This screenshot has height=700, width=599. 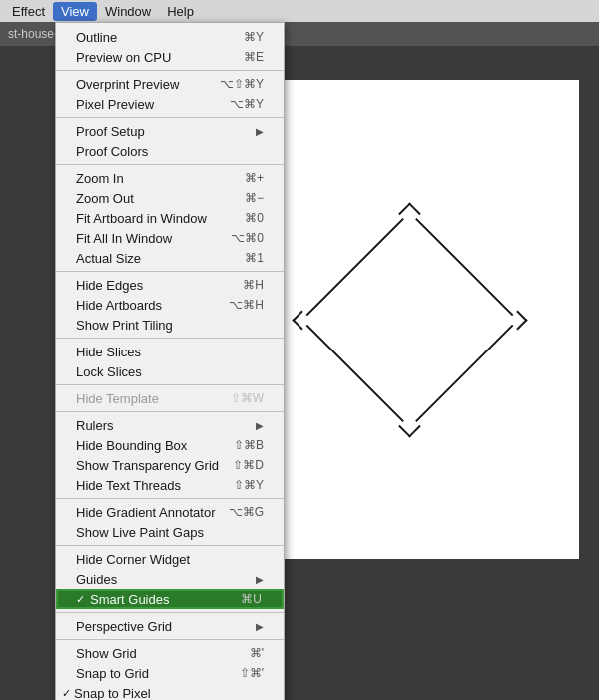 What do you see at coordinates (170, 131) in the screenshot?
I see `menu-item-proof-setup: Proof Setup ▶` at bounding box center [170, 131].